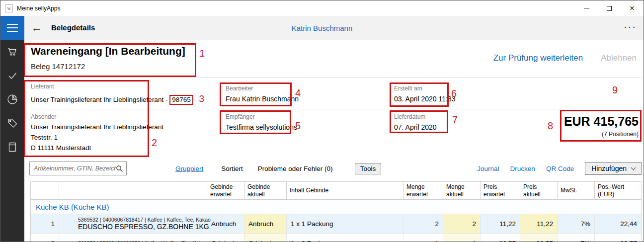  What do you see at coordinates (576, 191) in the screenshot?
I see `col-mwst: MwSt.` at bounding box center [576, 191].